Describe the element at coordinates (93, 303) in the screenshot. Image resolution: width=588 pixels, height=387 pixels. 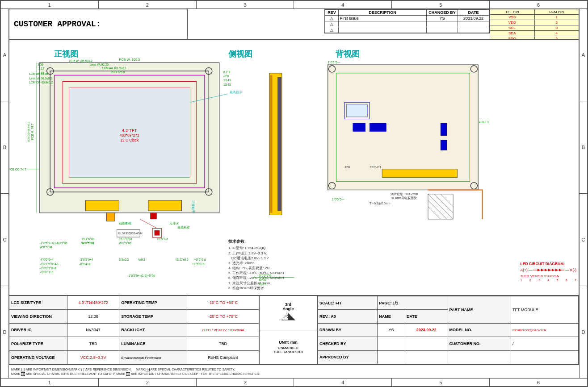
I see `lcd-size-value: 4.3"/TN/480*272` at that location.